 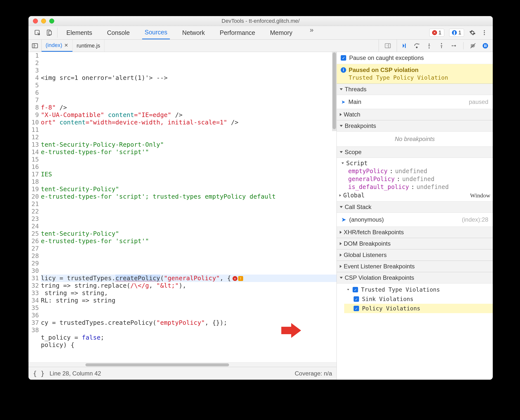 I want to click on debugger-controls, so click(x=445, y=46).